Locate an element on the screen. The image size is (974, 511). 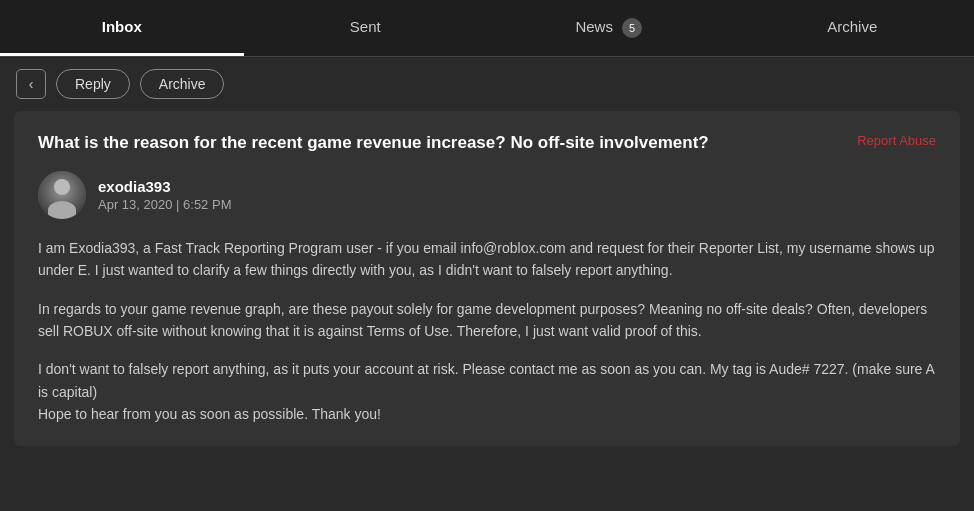
message-paragraph-3: I don't want to falsely report anything,… is located at coordinates (487, 392).